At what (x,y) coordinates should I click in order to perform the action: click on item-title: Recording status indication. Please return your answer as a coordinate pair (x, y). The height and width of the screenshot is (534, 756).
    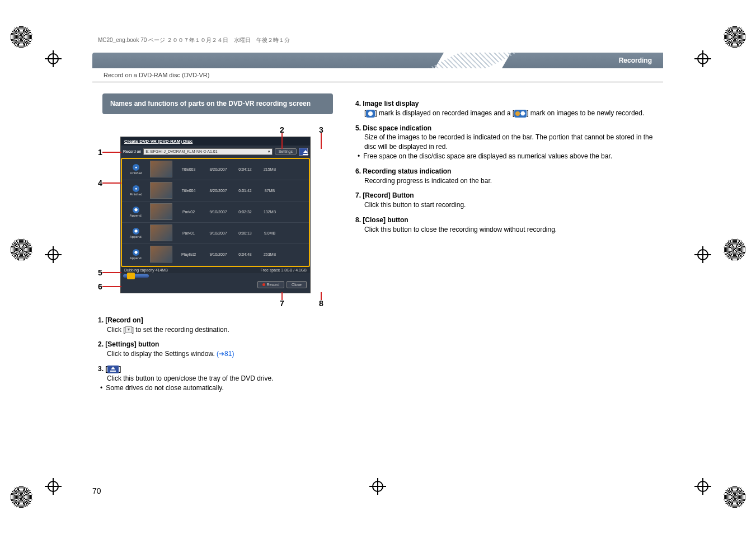
    Looking at the image, I should click on (407, 171).